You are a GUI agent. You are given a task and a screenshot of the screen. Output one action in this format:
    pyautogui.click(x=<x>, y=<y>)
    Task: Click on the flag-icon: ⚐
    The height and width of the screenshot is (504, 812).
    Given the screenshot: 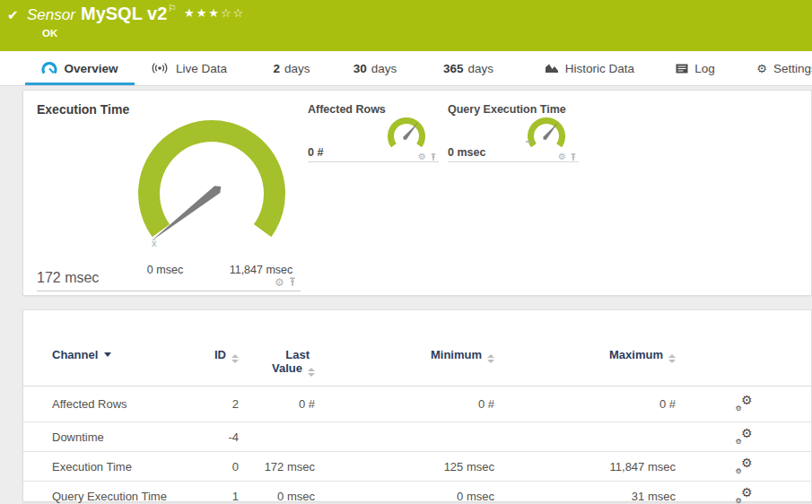 What is the action you would take?
    pyautogui.click(x=172, y=9)
    